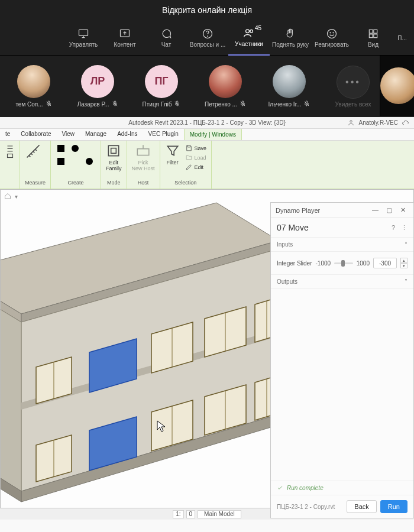 This screenshot has height=532, width=414. Describe the element at coordinates (397, 86) in the screenshot. I see `self-preview` at that location.